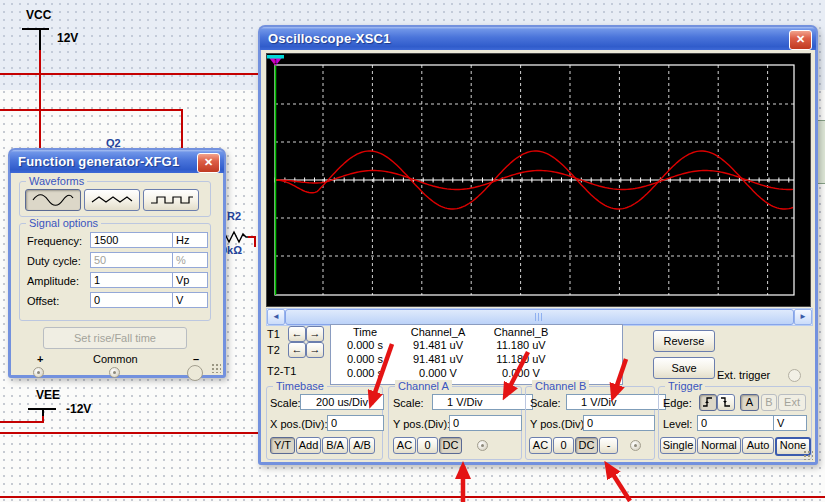 This screenshot has height=502, width=825. I want to click on vcc-symbol-lead, so click(40, 40).